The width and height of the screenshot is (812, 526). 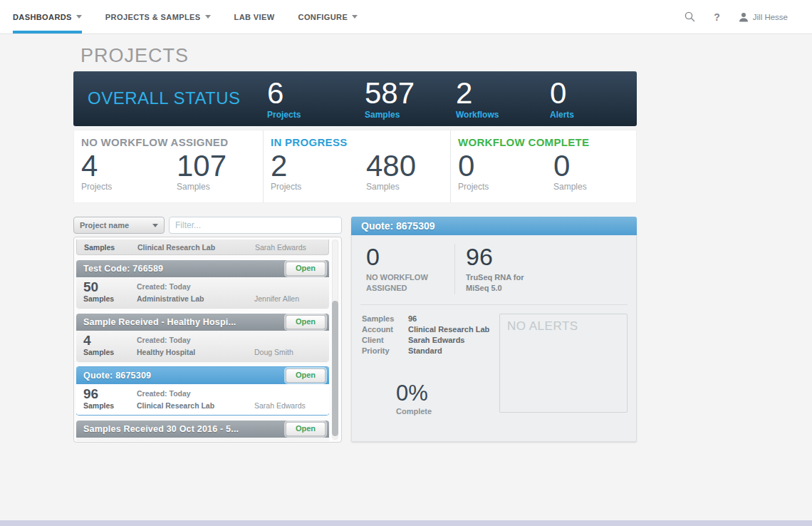 I want to click on project-card-body: 50 Samples Created: Today Administrative…, so click(x=202, y=292).